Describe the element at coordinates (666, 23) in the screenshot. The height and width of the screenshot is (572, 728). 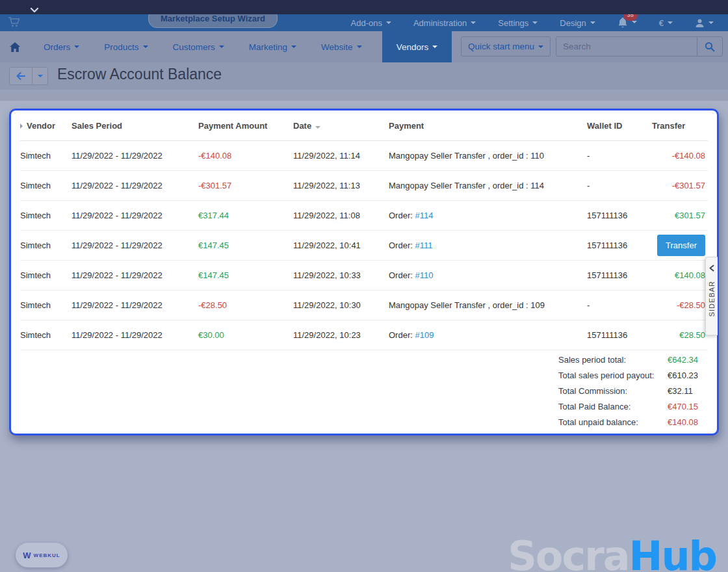
I see `currency-menu: €` at that location.